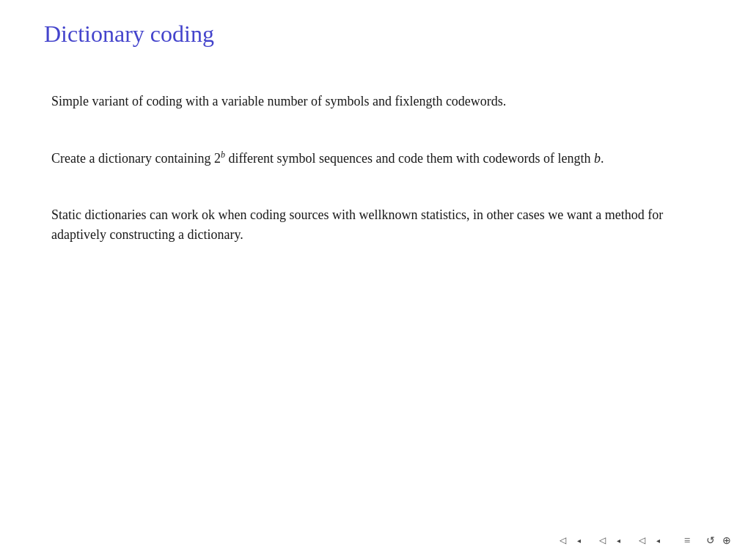 The height and width of the screenshot is (560, 748). I want to click on nav-left-triangle: ◂, so click(579, 540).